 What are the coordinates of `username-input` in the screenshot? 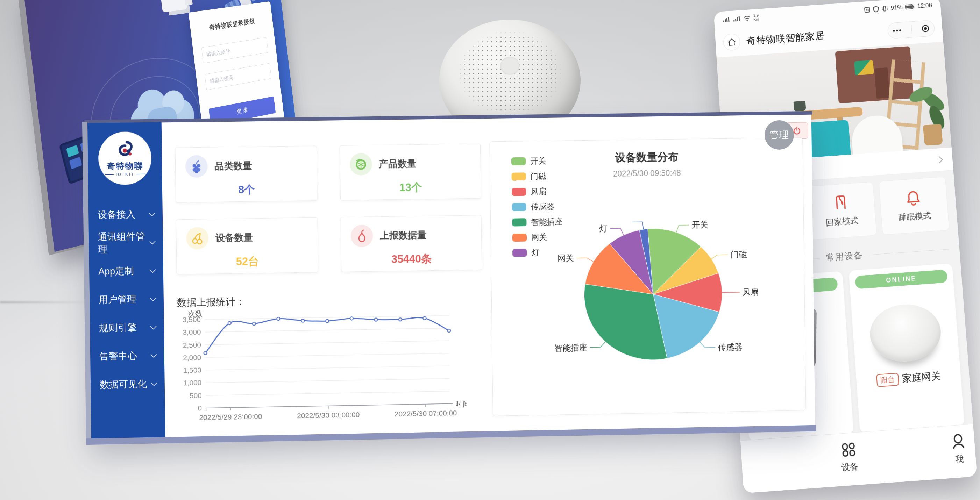 It's located at (235, 50).